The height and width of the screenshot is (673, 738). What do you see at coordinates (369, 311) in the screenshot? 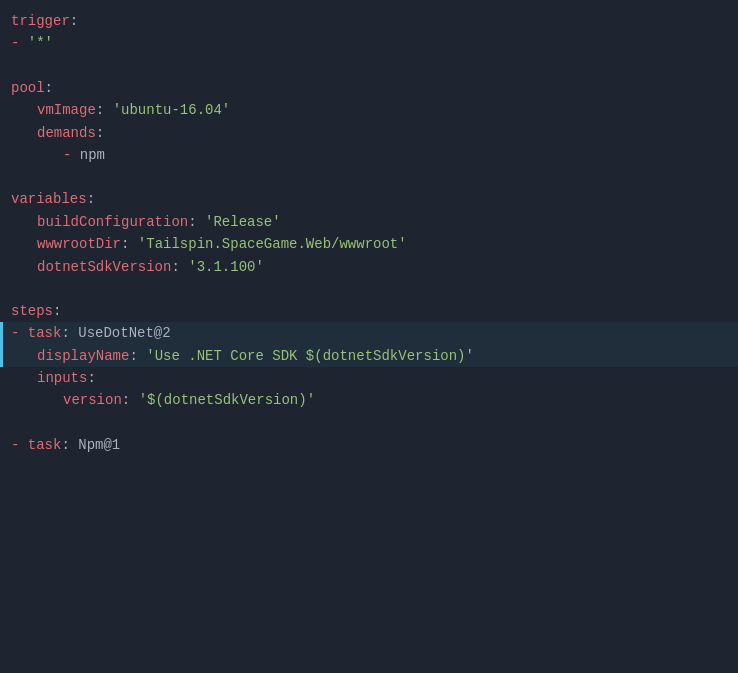
I see `code-line: steps:` at bounding box center [369, 311].